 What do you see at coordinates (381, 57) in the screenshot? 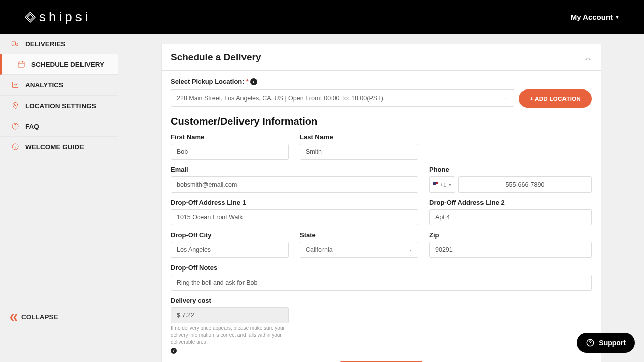
I see `panel-header: Schedule a Delivery ︽` at bounding box center [381, 57].